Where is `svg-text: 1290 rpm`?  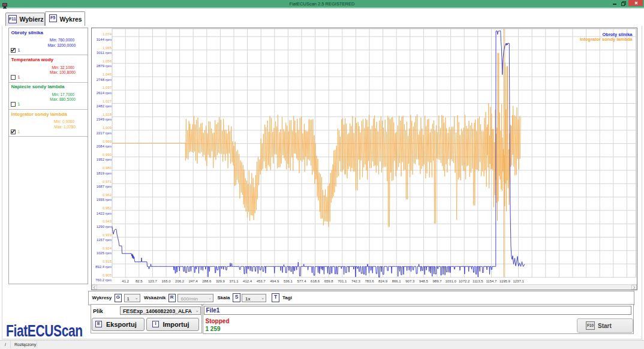 svg-text: 1290 rpm is located at coordinates (103, 226).